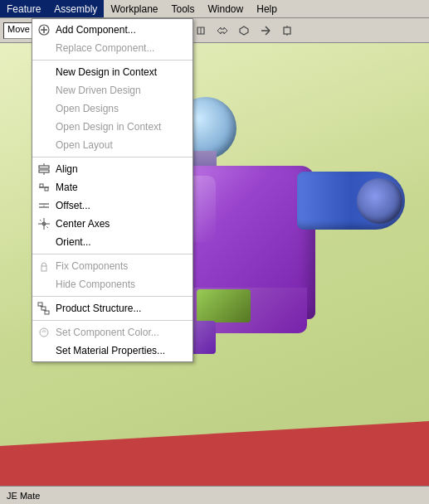  I want to click on menu-item-mate: Mate, so click(113, 187).